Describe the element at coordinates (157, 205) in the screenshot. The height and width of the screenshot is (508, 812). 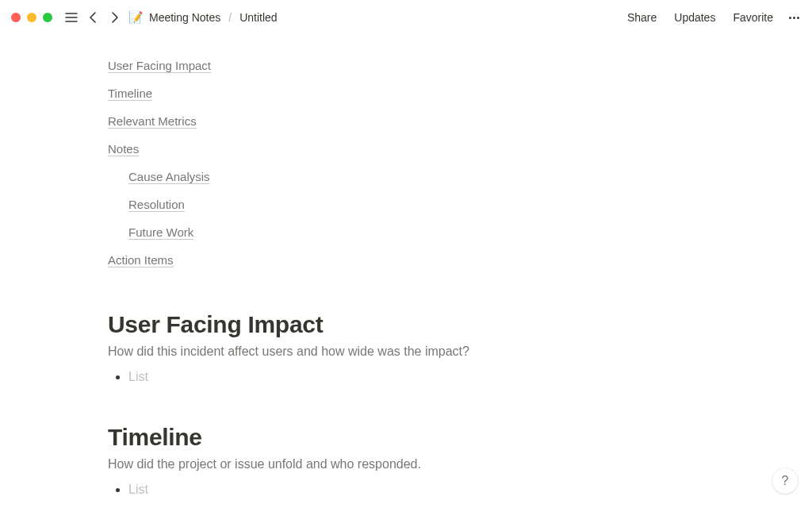
I see `toc-link-resolution: Resolution` at that location.